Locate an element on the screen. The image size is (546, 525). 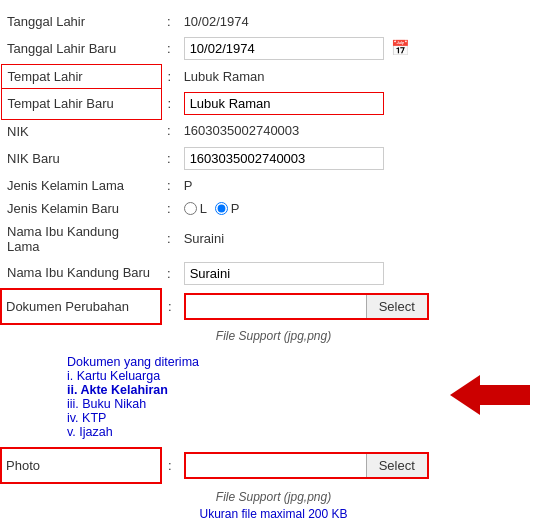
jenis-kelamin-lama-row: Jenis Kelamin Lama : P is located at coordinates (274, 186).